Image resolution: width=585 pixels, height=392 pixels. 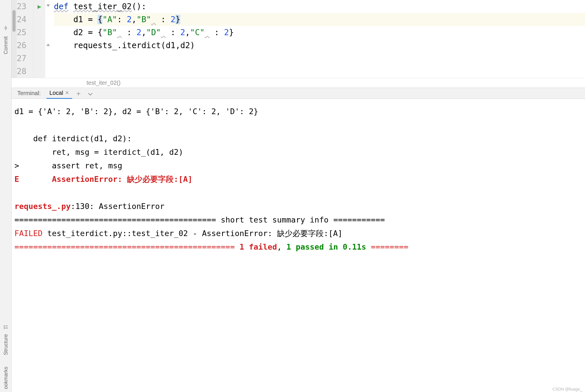 What do you see at coordinates (48, 39) in the screenshot?
I see `fold-gutter` at bounding box center [48, 39].